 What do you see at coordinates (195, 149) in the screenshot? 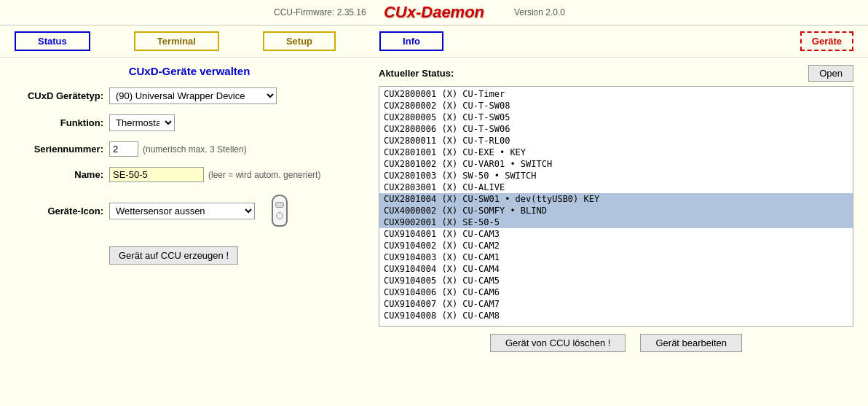
I see `seriennummer-hint: (numerisch max. 3 Stellen)` at bounding box center [195, 149].